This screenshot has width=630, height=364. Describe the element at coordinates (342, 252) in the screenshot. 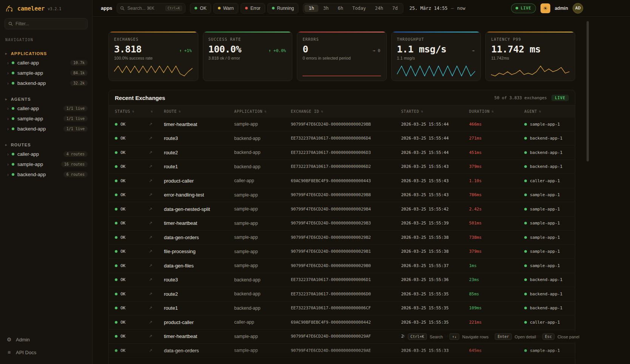

I see `table-row: OK ↗ file-processing sample-app 90799F47…` at that location.